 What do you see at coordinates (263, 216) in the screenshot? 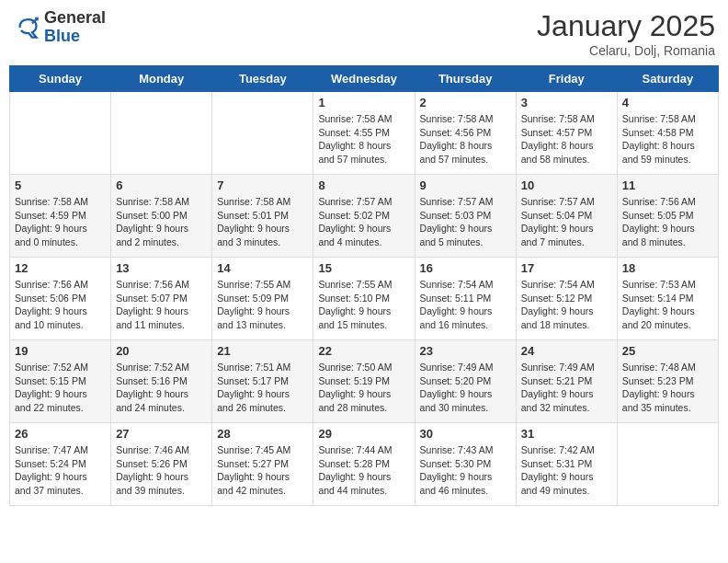
I see `calendar-cell: 7Sunrise: 7:58 AMSunset: 5:01 PMDaylight…` at bounding box center [263, 216].